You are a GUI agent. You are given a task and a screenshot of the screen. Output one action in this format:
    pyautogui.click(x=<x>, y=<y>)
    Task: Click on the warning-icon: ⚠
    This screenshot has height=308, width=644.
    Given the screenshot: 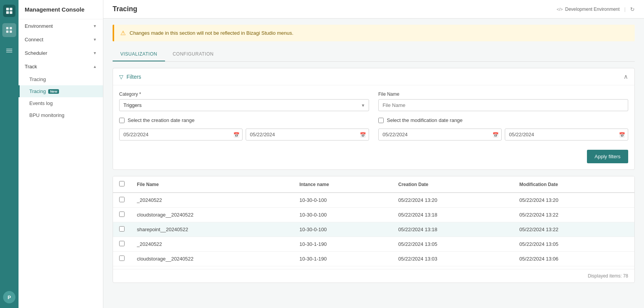 What is the action you would take?
    pyautogui.click(x=123, y=33)
    